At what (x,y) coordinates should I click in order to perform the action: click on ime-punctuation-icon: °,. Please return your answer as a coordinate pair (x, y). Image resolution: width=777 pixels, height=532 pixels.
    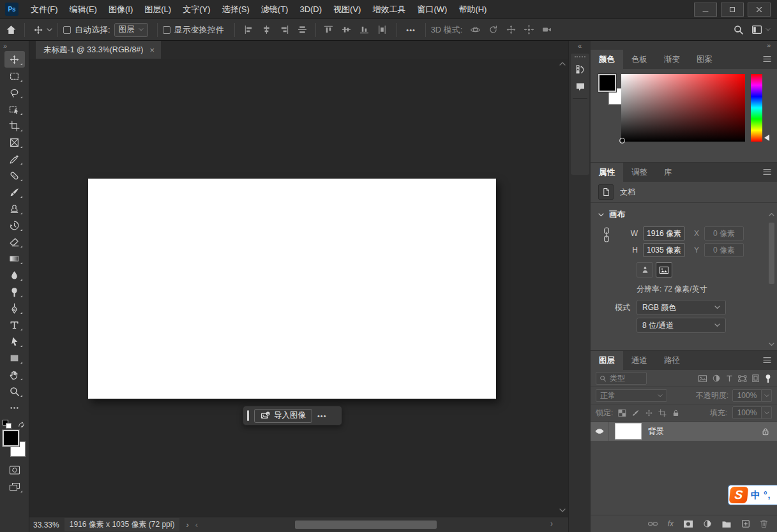
    Looking at the image, I should click on (767, 495).